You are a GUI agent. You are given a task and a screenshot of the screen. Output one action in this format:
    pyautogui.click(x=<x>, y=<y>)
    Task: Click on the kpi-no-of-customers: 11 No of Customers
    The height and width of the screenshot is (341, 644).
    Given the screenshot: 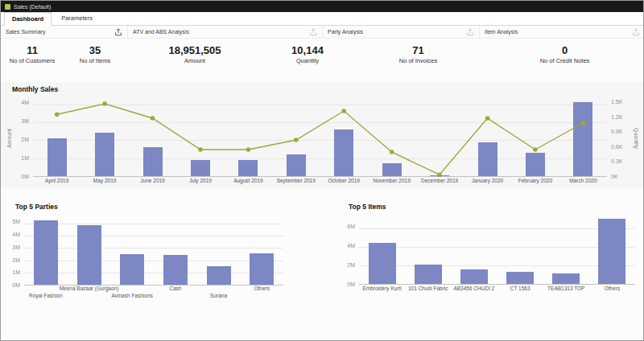 What is the action you would take?
    pyautogui.click(x=32, y=54)
    